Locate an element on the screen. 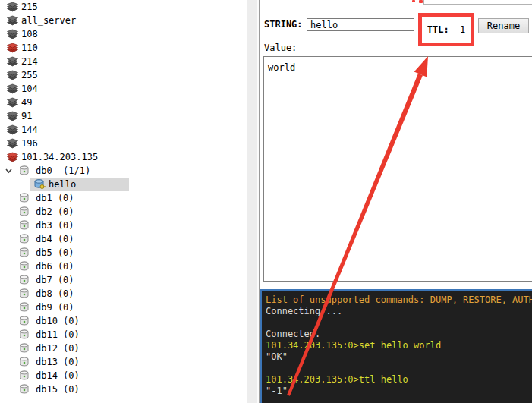 The height and width of the screenshot is (403, 532). tree-item-49: 49 is located at coordinates (123, 102).